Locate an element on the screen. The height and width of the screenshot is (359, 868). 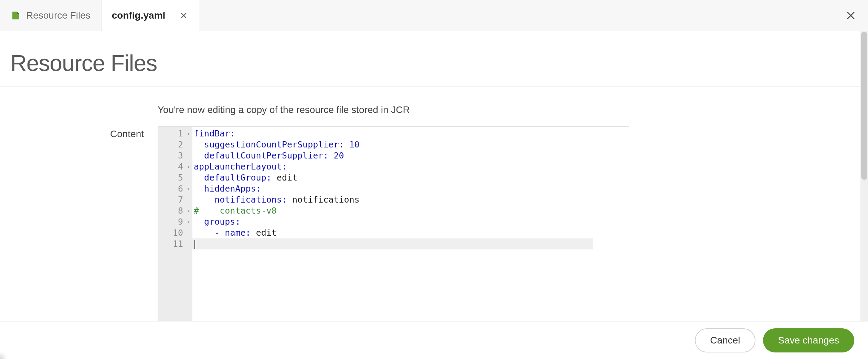
code-line: - name: edit is located at coordinates (392, 233).